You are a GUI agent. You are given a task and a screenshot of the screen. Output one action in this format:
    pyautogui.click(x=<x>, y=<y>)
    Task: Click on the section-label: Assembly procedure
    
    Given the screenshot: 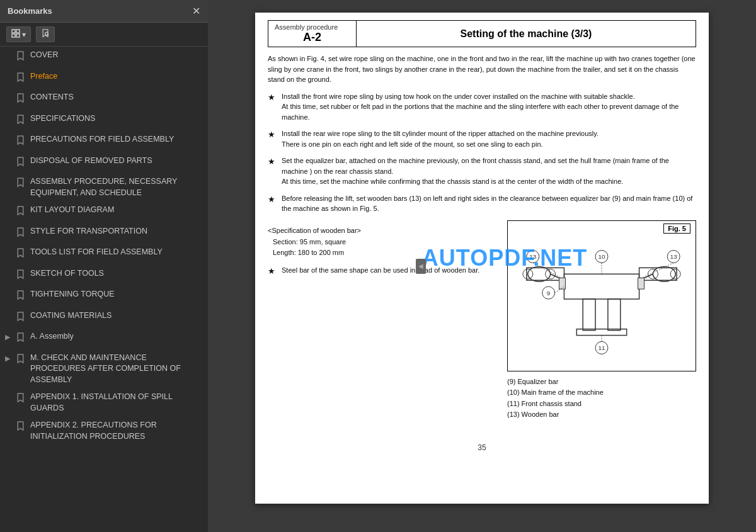 What is the action you would take?
    pyautogui.click(x=312, y=27)
    